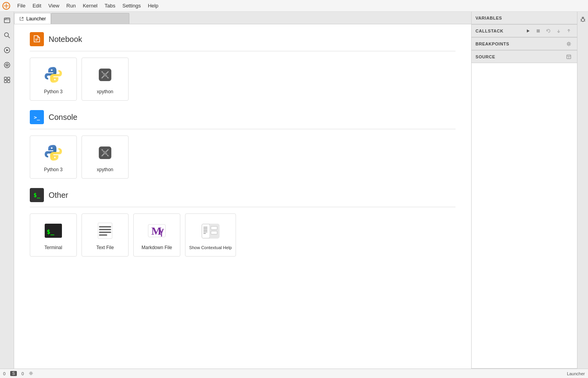 This screenshot has width=588, height=378. Describe the element at coordinates (569, 44) in the screenshot. I see `breakpoints-settings-btn` at that location.